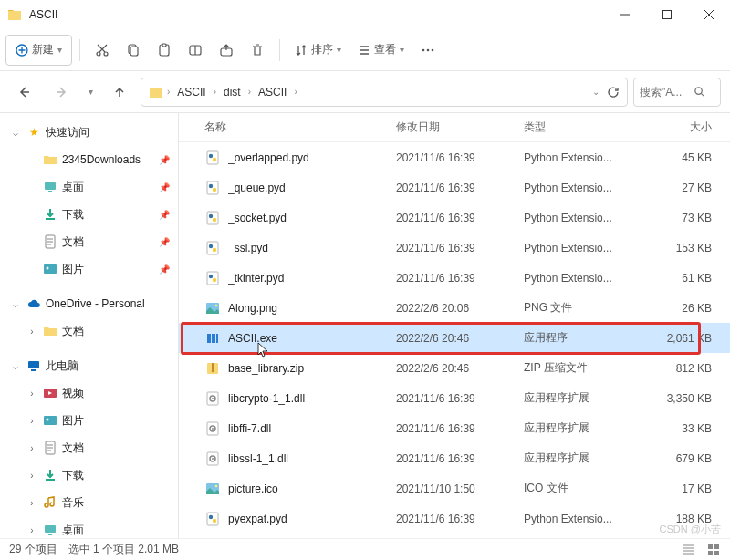 The image size is (730, 560). I want to click on history-chevron: ▾, so click(90, 92).